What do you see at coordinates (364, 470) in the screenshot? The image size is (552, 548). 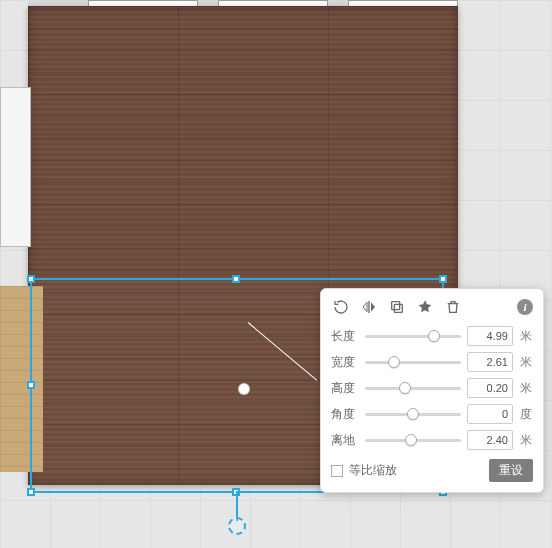 I see `proportional-scale-checkbox: 等比缩放` at bounding box center [364, 470].